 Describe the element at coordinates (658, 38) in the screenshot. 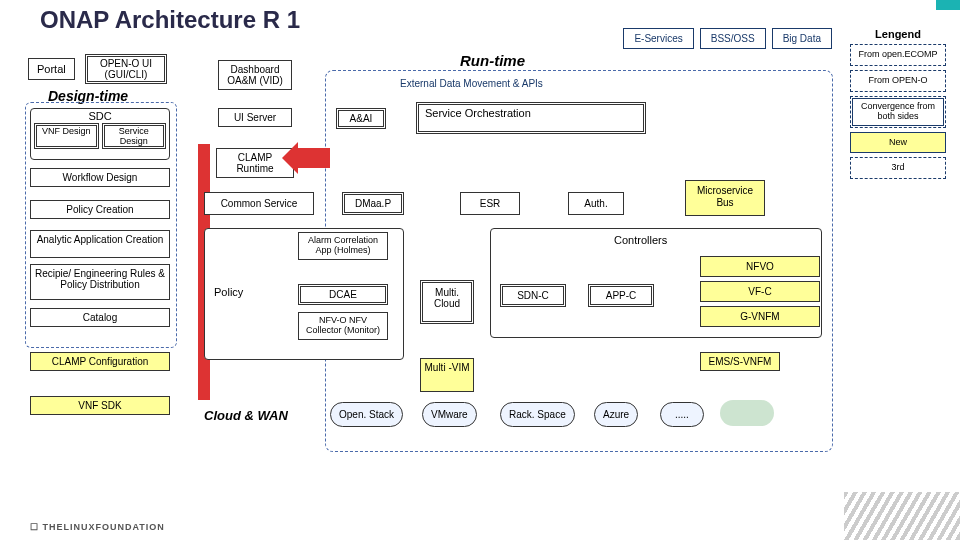

I see `box-eservices: E-Services` at that location.